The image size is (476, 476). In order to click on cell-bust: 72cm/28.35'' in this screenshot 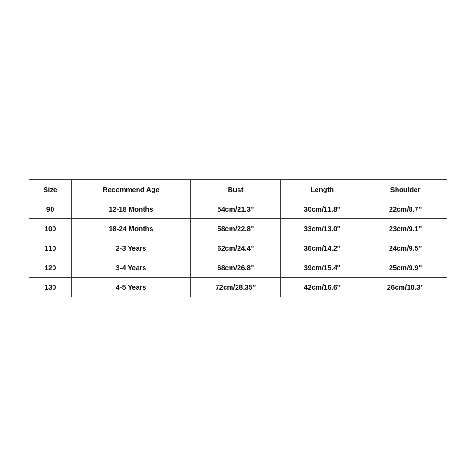, I will do `click(236, 287)`.